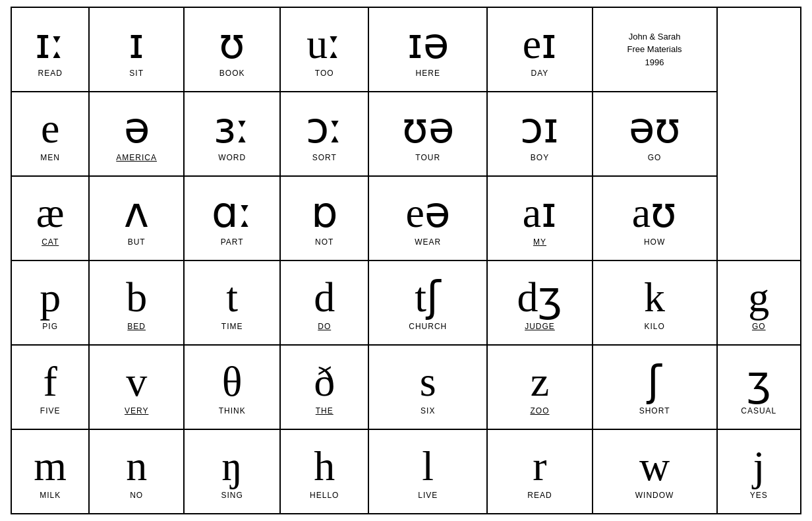 This screenshot has height=521, width=812. Describe the element at coordinates (136, 495) in the screenshot. I see `ipa-word: NO` at that location.